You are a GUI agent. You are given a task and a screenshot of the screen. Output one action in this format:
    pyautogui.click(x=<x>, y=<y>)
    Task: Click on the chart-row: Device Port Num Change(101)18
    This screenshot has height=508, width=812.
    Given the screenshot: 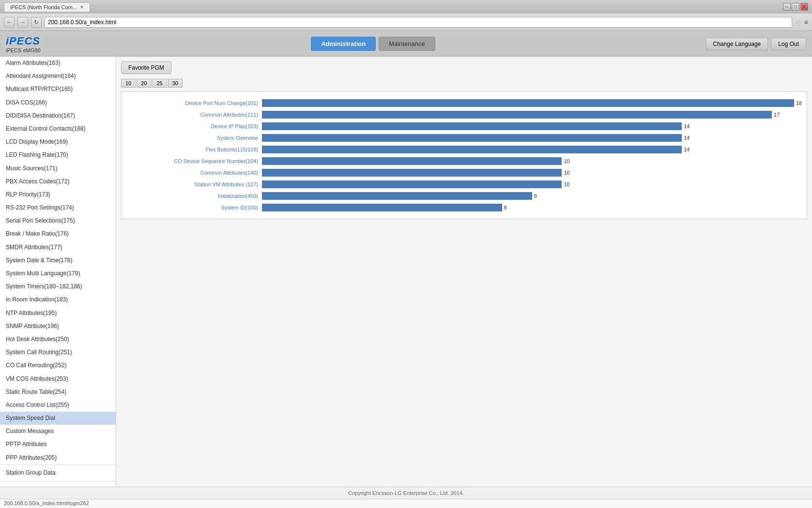 What is the action you would take?
    pyautogui.click(x=462, y=103)
    